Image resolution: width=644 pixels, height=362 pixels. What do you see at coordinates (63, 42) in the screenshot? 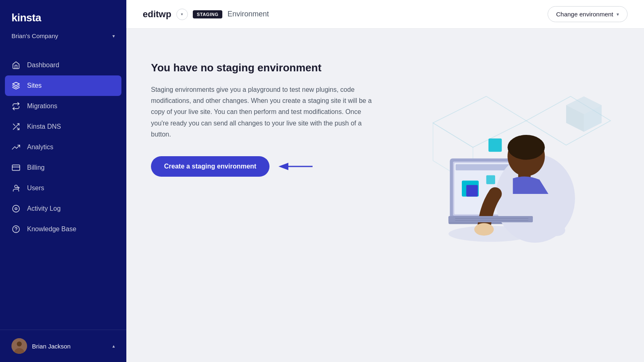
I see `company-selector: Brian's Company ▾` at bounding box center [63, 42].